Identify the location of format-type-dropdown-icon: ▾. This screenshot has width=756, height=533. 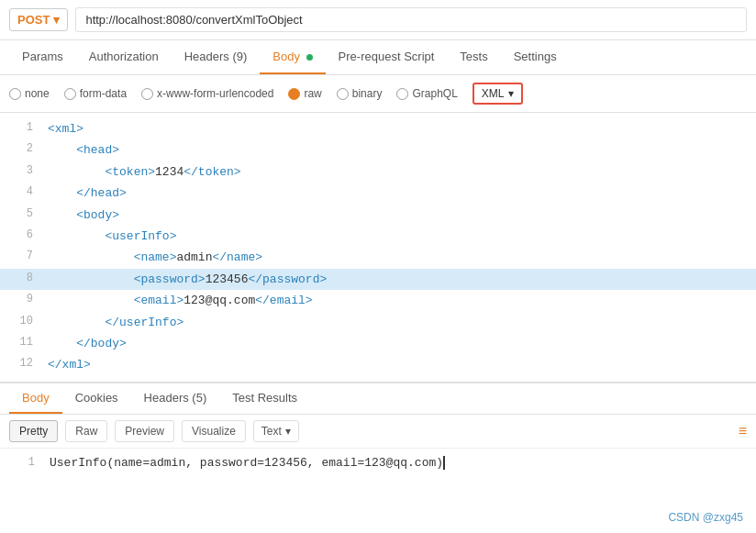
(288, 431).